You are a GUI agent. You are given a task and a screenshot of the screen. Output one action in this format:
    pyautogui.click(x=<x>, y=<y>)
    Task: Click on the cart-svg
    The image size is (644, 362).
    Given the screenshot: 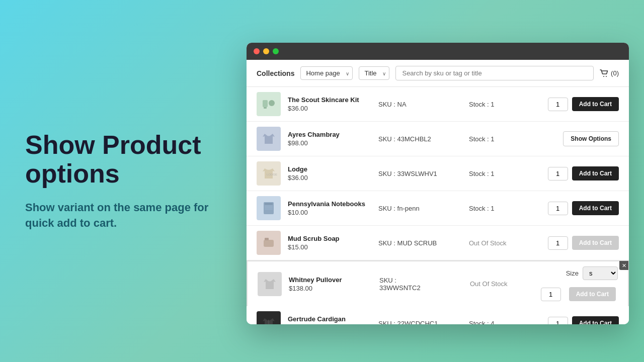 What is the action you would take?
    pyautogui.click(x=604, y=73)
    